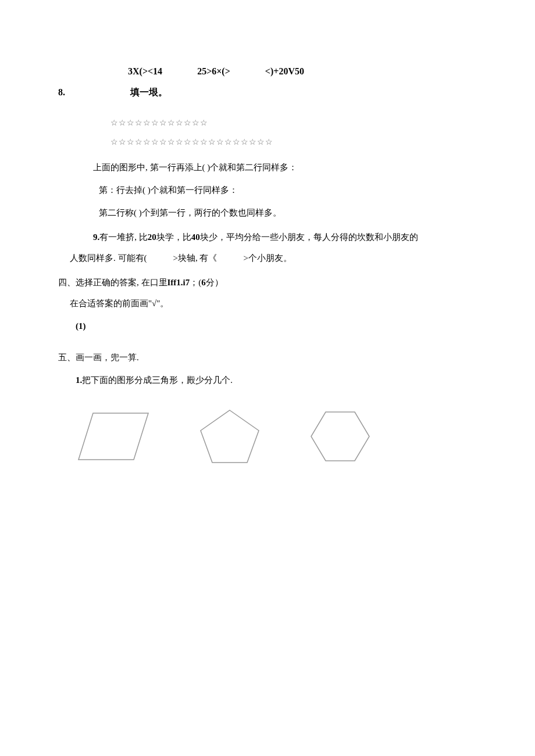 This screenshot has width=535, height=756. Describe the element at coordinates (268, 380) in the screenshot. I see `section-5-q1: 1.把下面的图形分成三角形，殿少分几个.` at that location.